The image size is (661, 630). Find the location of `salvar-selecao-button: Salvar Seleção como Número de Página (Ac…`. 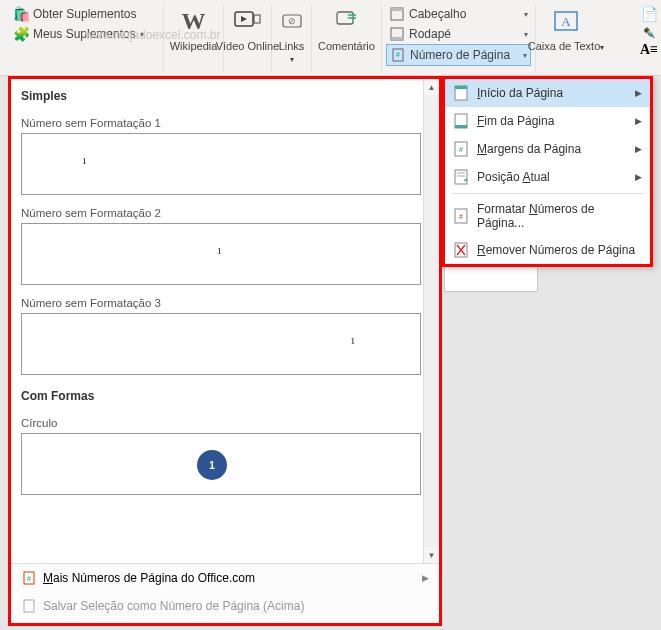

salvar-selecao-button: Salvar Seleção como Número de Página (Ac… is located at coordinates (225, 606).